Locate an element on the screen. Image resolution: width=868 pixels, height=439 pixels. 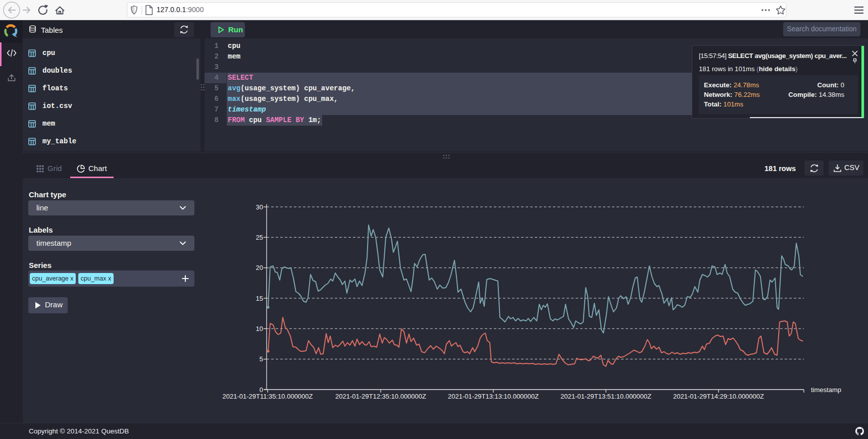
svg-text: timestamp is located at coordinates (826, 390).